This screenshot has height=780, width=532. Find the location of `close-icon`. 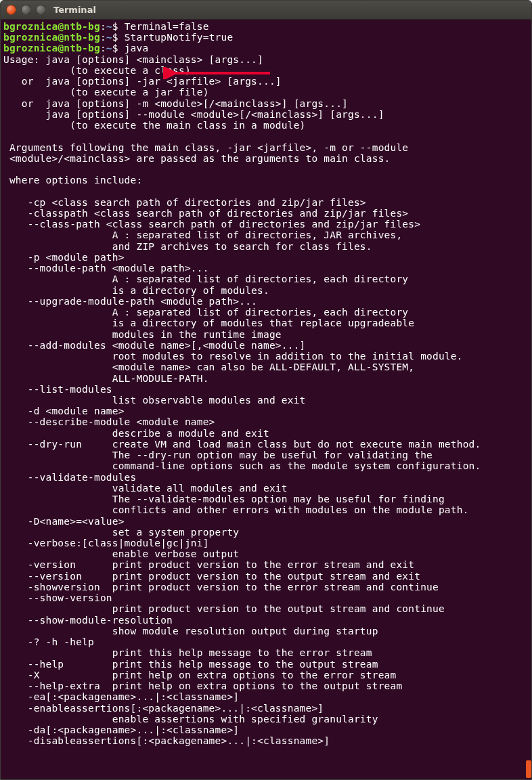

close-icon is located at coordinates (11, 9).